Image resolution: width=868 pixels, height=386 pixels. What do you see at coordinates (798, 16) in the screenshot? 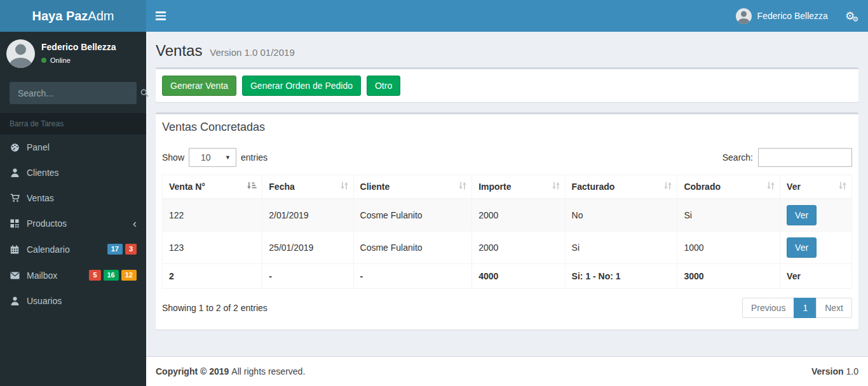
I see `navbar-right: Federico Bellezza ⚙⚙` at bounding box center [798, 16].